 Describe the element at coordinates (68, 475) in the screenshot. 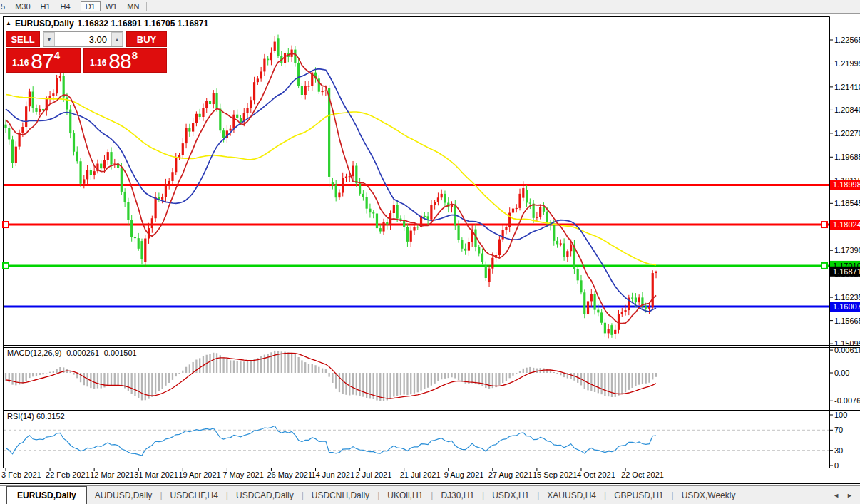

I see `date-label: 22 Feb 2021` at that location.